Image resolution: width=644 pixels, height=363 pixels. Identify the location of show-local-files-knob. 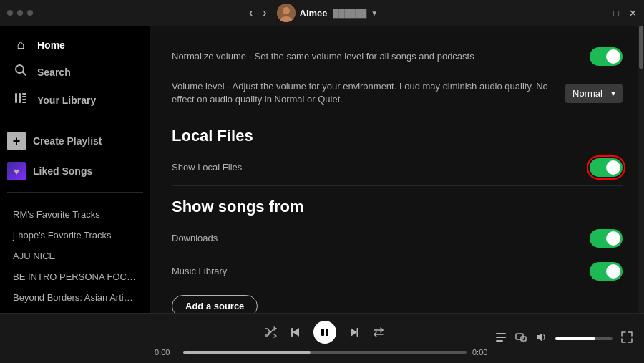
(613, 168).